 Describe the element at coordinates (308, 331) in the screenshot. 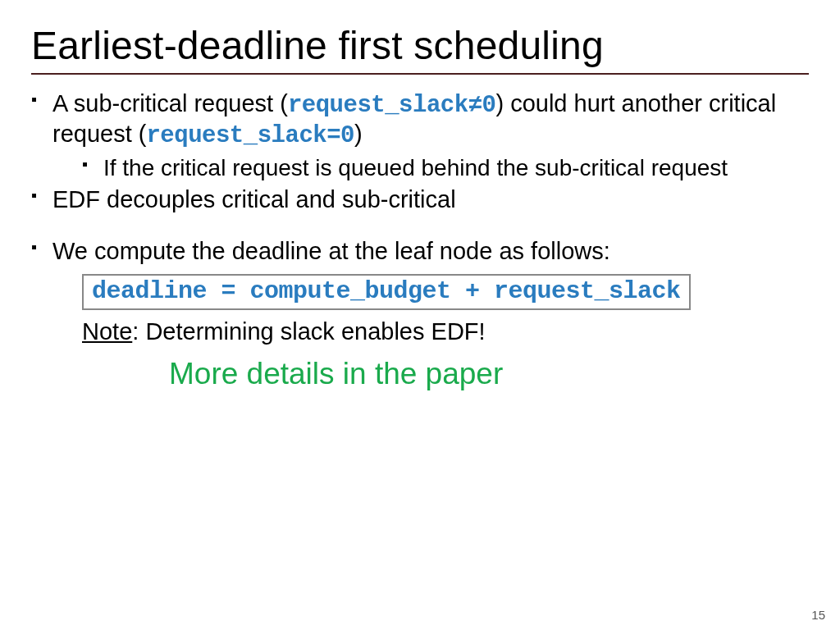

I see `note-rest: : Determining slack enables EDF!` at that location.